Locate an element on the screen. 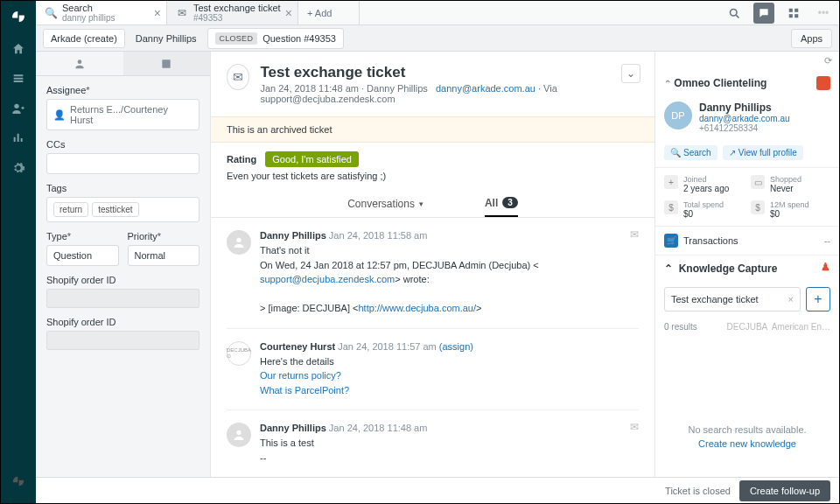  home-icon is located at coordinates (18, 49).